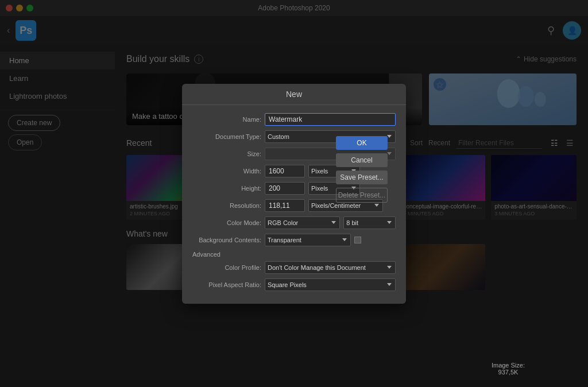 The height and width of the screenshot is (387, 588). What do you see at coordinates (227, 206) in the screenshot?
I see `resolution-label: Resolution:` at bounding box center [227, 206].